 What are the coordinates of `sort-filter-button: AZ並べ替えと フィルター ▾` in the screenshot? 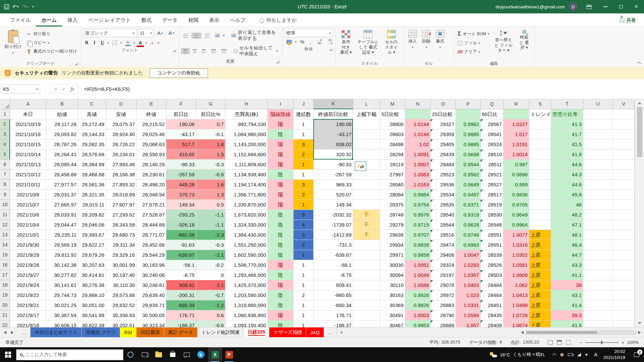 It's located at (504, 42).